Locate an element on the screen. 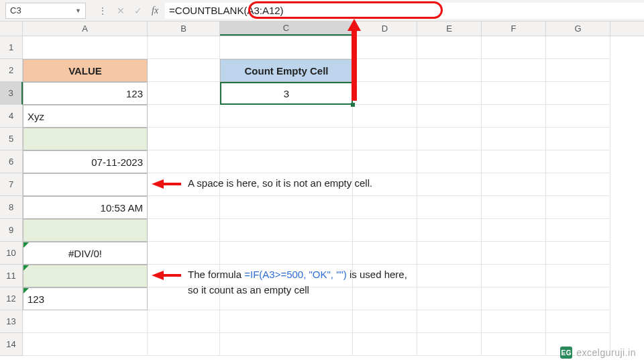  formula-bar-input: =COUNTBLANK(A3:A12) is located at coordinates (405, 11).